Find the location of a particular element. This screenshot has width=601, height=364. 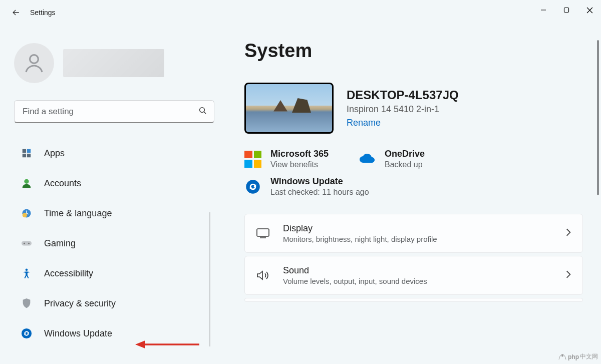

card-title: Sound is located at coordinates (418, 270).